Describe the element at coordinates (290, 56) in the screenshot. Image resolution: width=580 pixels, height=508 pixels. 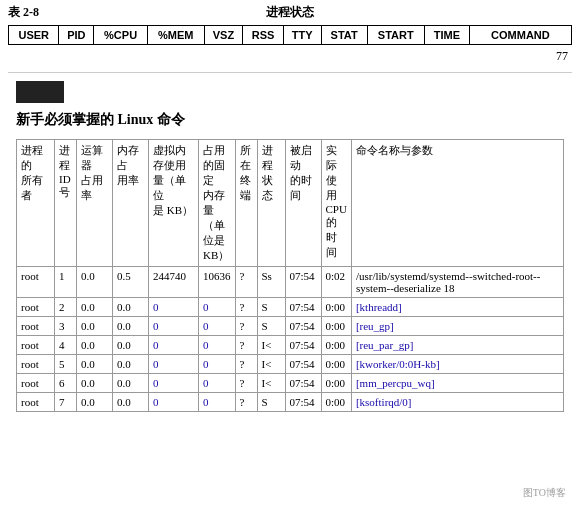
I see `page-number: 77` at that location.